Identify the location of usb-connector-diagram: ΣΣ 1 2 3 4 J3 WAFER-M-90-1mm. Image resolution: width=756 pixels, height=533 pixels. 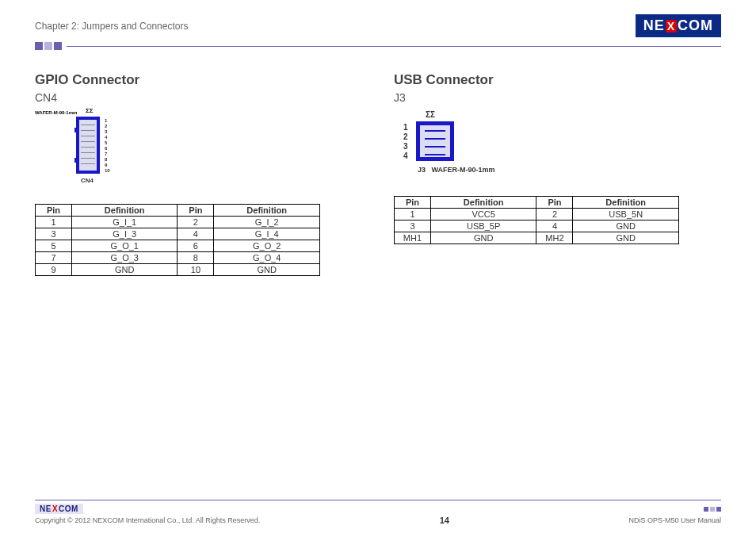
(473, 146).